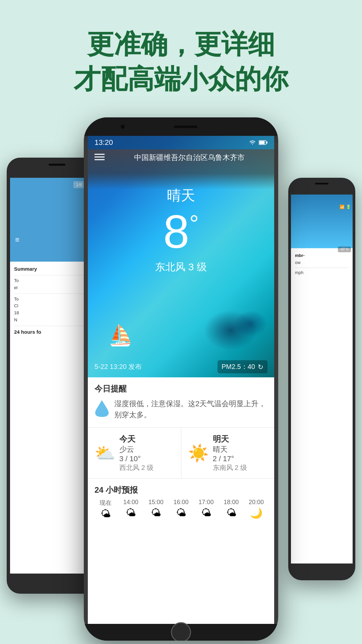 This screenshot has height=644, width=362. I want to click on tomorrow-details: 明天 晴天 2 / 17° 东南风 2 级, so click(230, 453).